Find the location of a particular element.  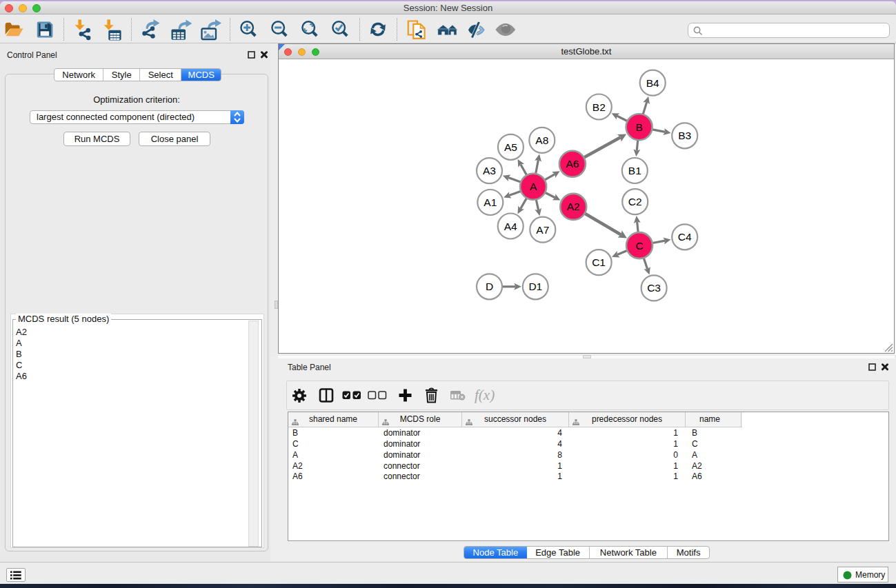

svg-text: B1 is located at coordinates (635, 171).